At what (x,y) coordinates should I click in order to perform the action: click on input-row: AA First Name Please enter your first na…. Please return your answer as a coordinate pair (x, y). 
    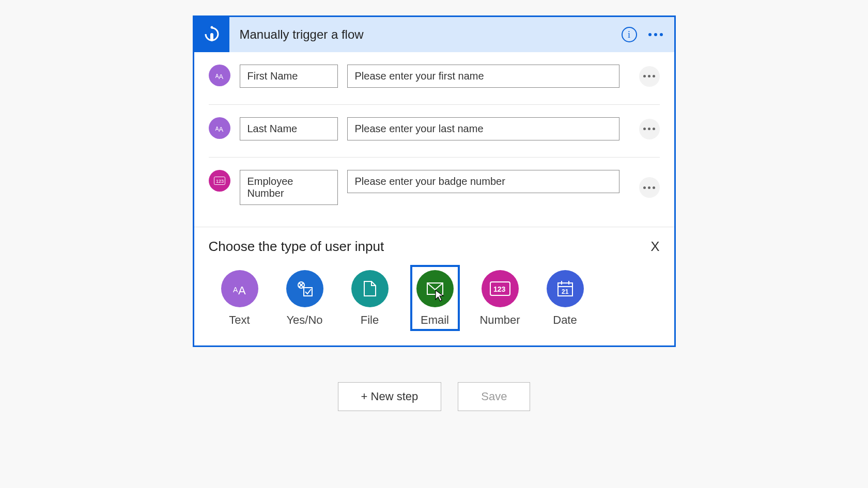
    Looking at the image, I should click on (434, 78).